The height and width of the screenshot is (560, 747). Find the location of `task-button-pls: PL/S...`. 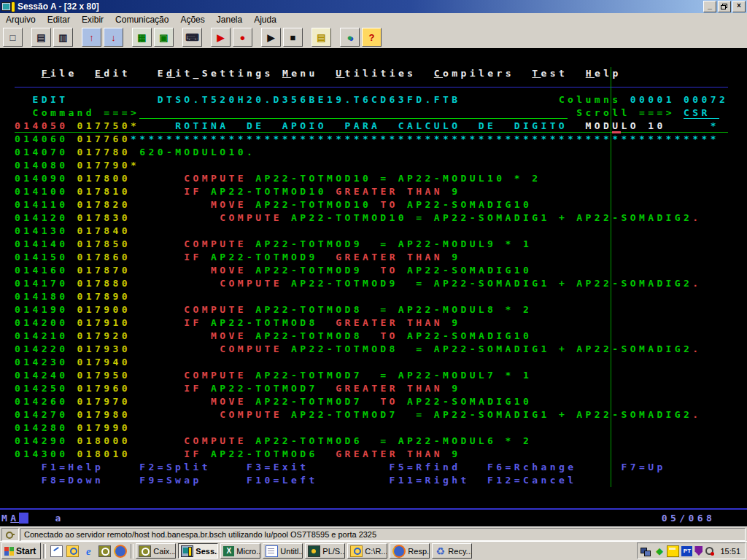

task-button-pls: PL/S... is located at coordinates (325, 551).